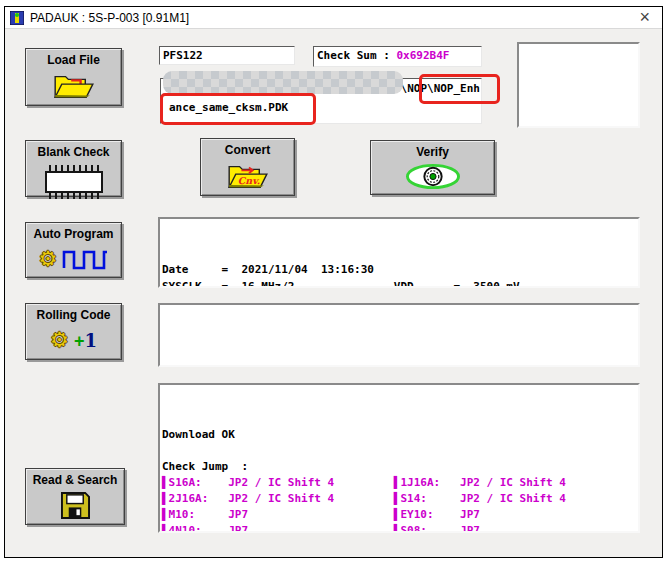 The image size is (670, 564). Describe the element at coordinates (399, 335) in the screenshot. I see `message-panel` at that location.